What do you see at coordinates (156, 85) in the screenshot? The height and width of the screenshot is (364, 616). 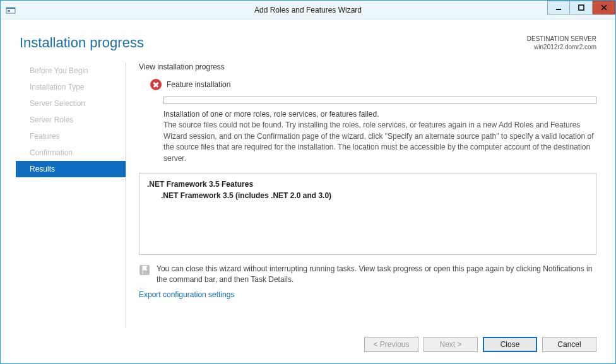 I see `error-icon` at bounding box center [156, 85].